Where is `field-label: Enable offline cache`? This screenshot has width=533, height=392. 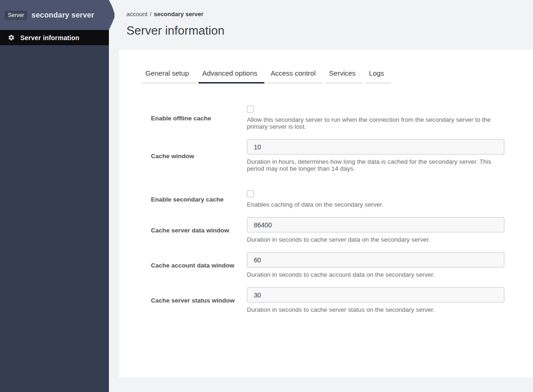 field-label: Enable offline cache is located at coordinates (181, 118).